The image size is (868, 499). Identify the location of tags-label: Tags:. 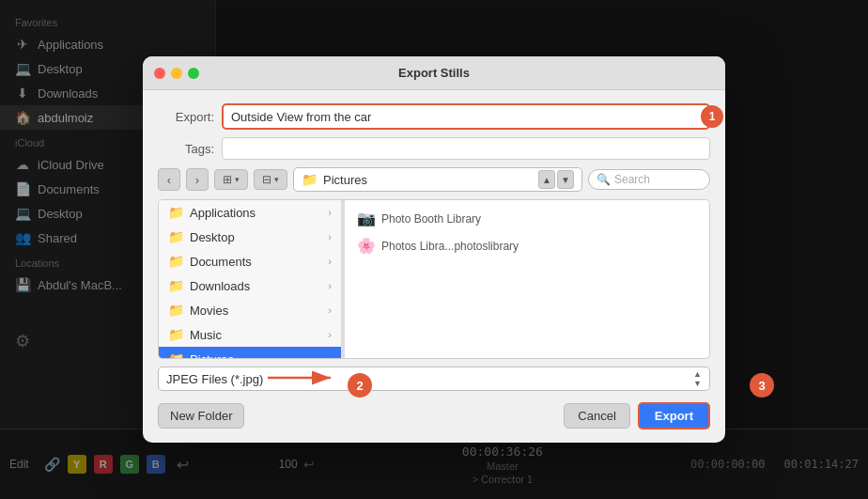
(186, 148).